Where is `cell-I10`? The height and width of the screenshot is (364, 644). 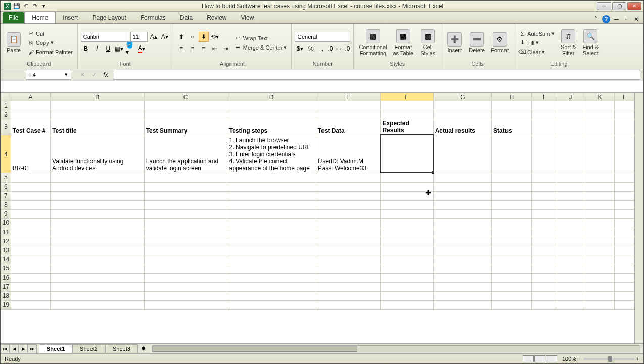 cell-I10 is located at coordinates (543, 223).